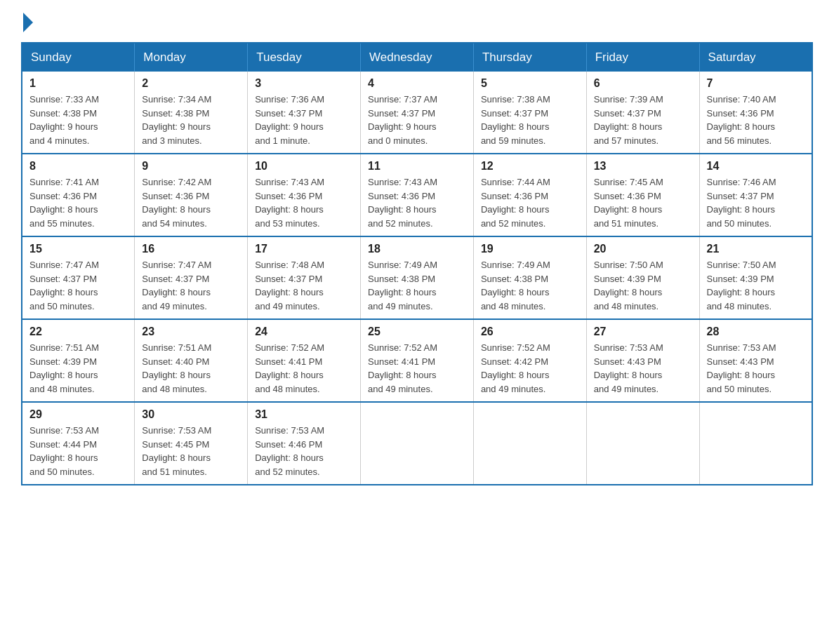 The image size is (834, 644). I want to click on day-number: 2, so click(191, 83).